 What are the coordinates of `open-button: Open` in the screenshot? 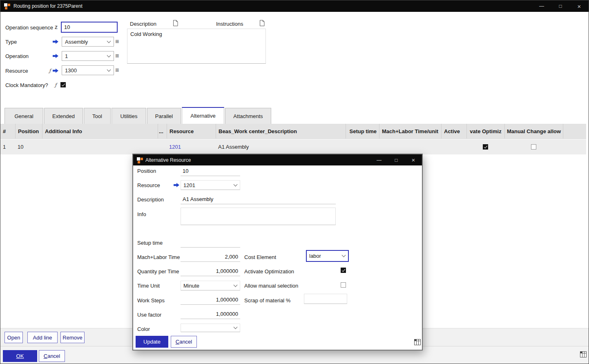 It's located at (14, 337).